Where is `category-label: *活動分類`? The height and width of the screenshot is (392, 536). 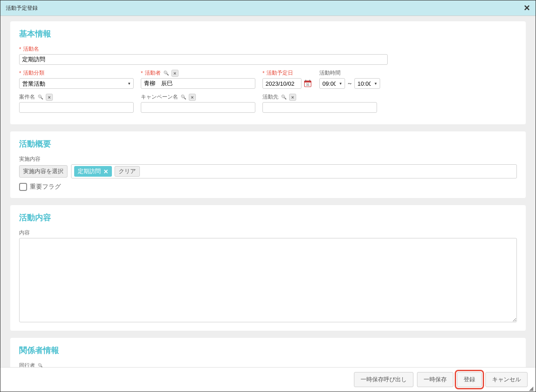
category-label: *活動分類 is located at coordinates (76, 73).